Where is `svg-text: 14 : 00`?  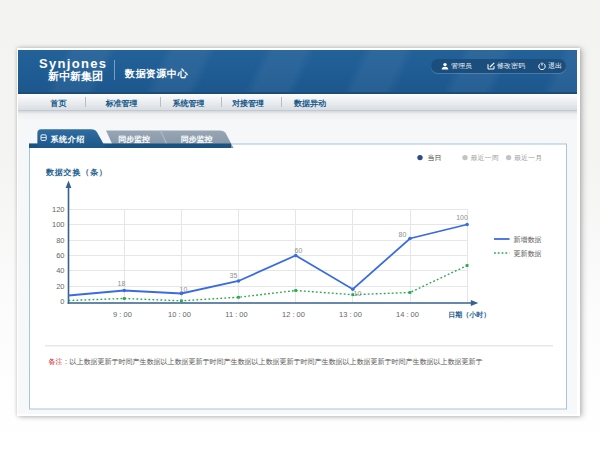 svg-text: 14 : 00 is located at coordinates (408, 314).